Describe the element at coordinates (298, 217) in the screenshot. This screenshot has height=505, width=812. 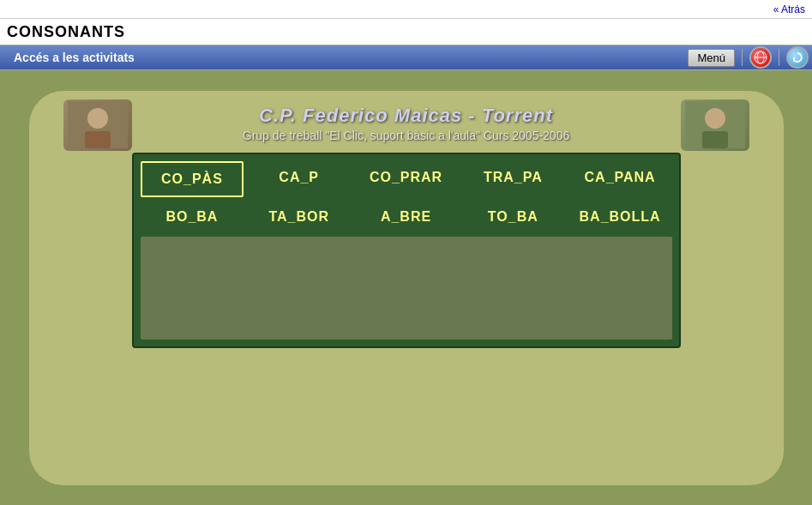
I see `word-cell-ta-bor: TA_BOR` at that location.